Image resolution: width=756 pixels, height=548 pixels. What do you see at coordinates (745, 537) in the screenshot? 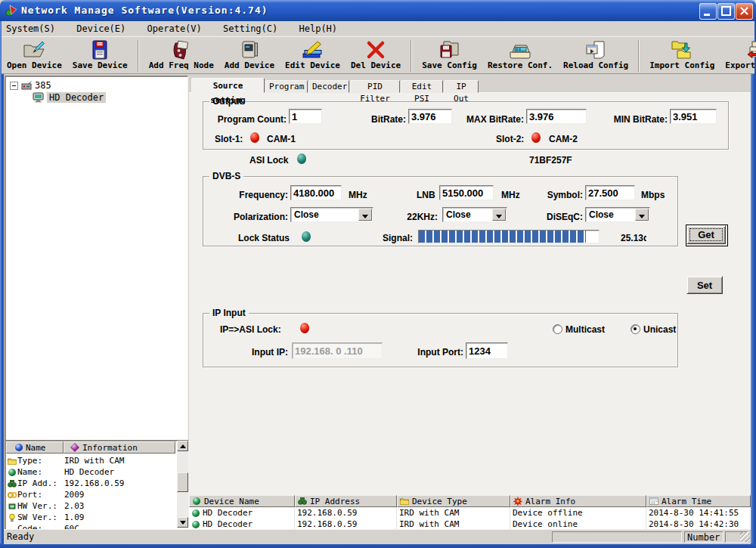
I see `resize-grip-icon` at bounding box center [745, 537].